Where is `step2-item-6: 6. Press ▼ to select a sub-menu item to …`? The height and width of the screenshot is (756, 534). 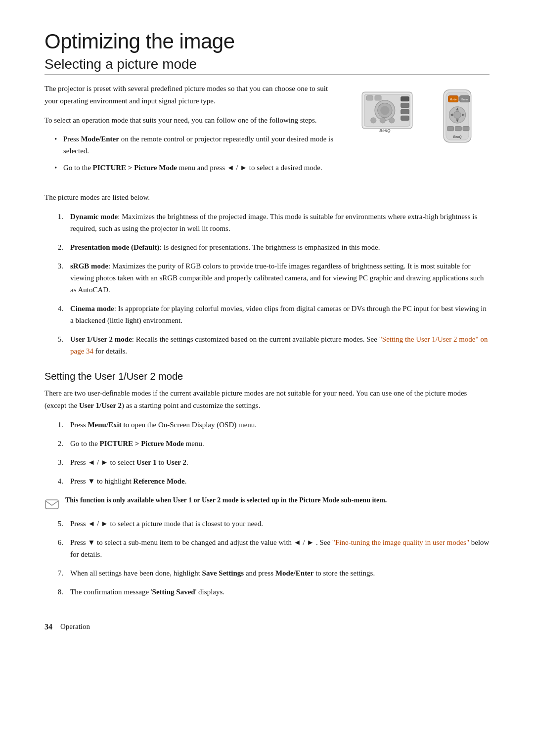
step2-item-6: 6. Press ▼ to select a sub-menu item to … is located at coordinates (272, 548).